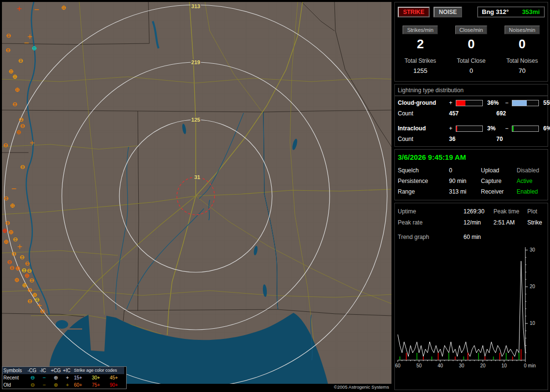 The height and width of the screenshot is (392, 550). What do you see at coordinates (525, 103) in the screenshot?
I see `cloud-ground-neg-bar` at bounding box center [525, 103].